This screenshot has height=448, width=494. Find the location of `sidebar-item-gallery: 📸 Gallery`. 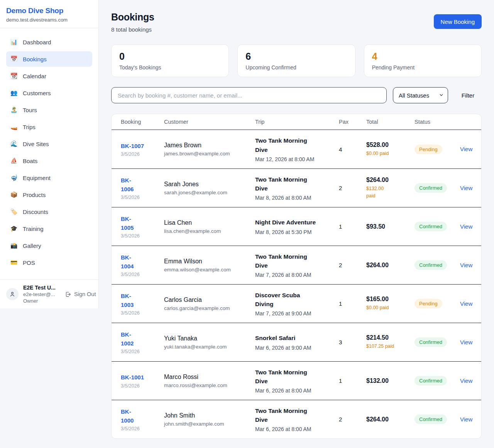

sidebar-item-gallery: 📸 Gallery is located at coordinates (49, 246).